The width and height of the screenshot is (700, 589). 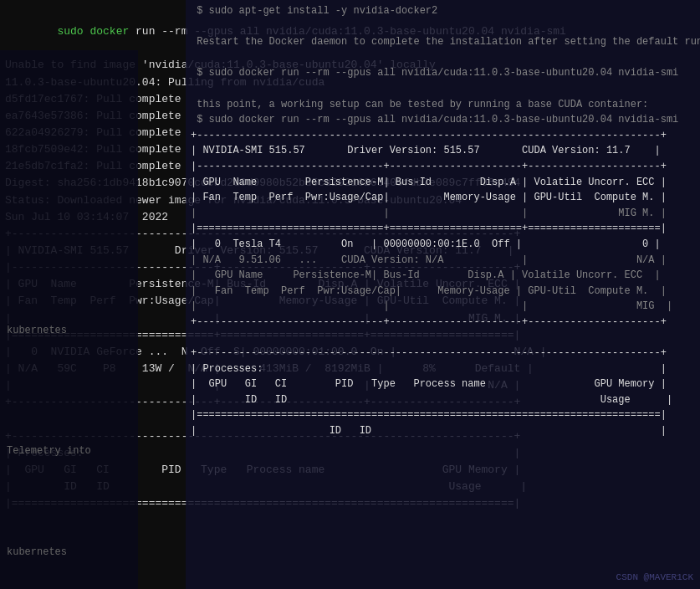 I want to click on sidebar-label-telemetry: Telemetry into, so click(x=49, y=451).